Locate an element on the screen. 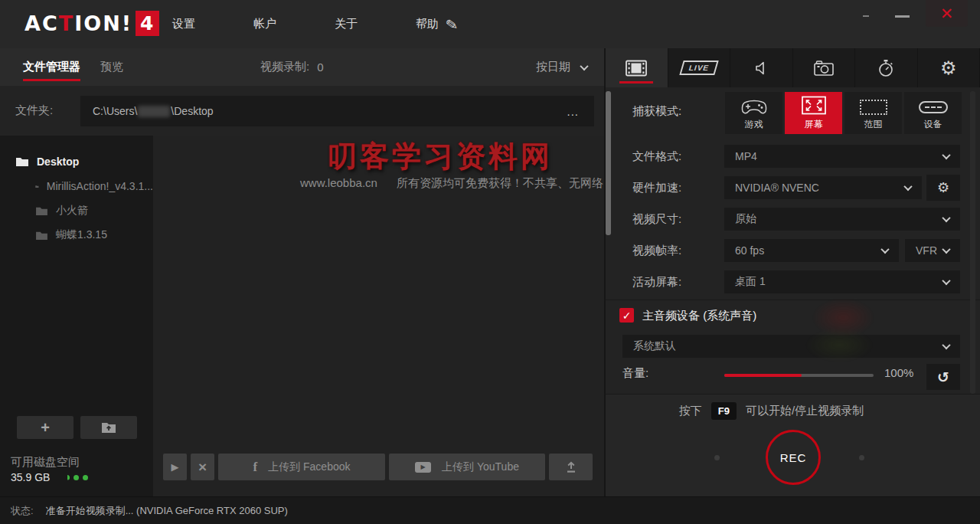  tab-benchmark is located at coordinates (887, 67).